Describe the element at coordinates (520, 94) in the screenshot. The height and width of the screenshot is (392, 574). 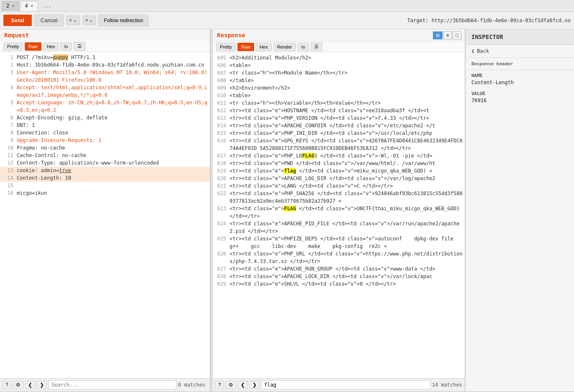
I see `inspector-value-label: VALUE` at that location.